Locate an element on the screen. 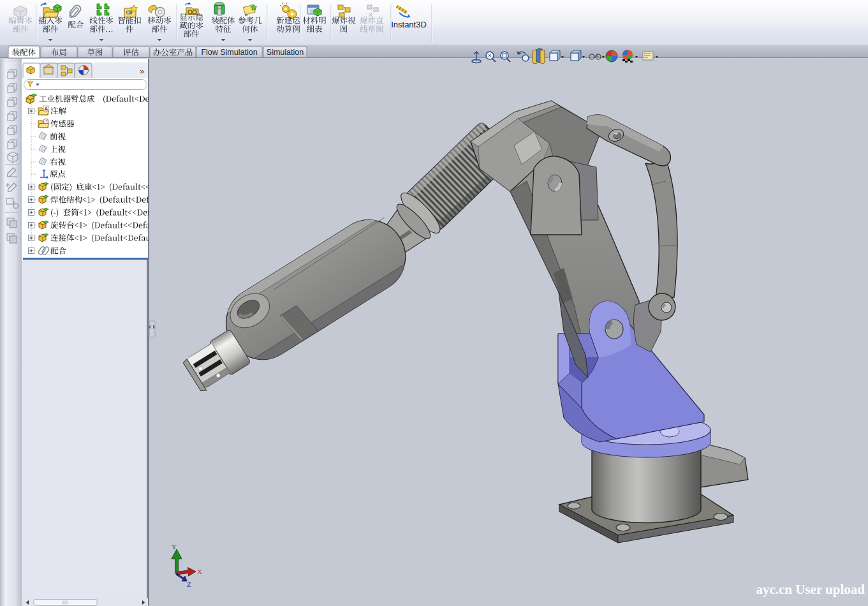 This screenshot has width=868, height=606. svg-text: X is located at coordinates (200, 572).